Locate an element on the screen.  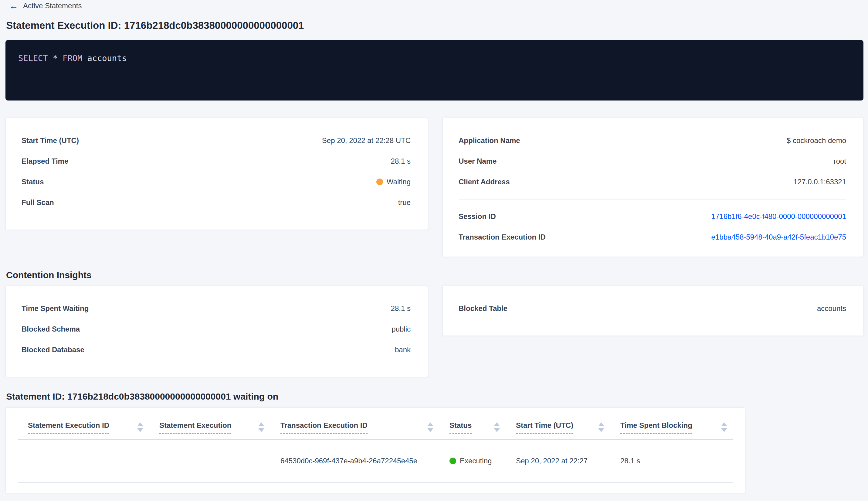
start-time-label: Start Time (UTC) is located at coordinates (50, 140).